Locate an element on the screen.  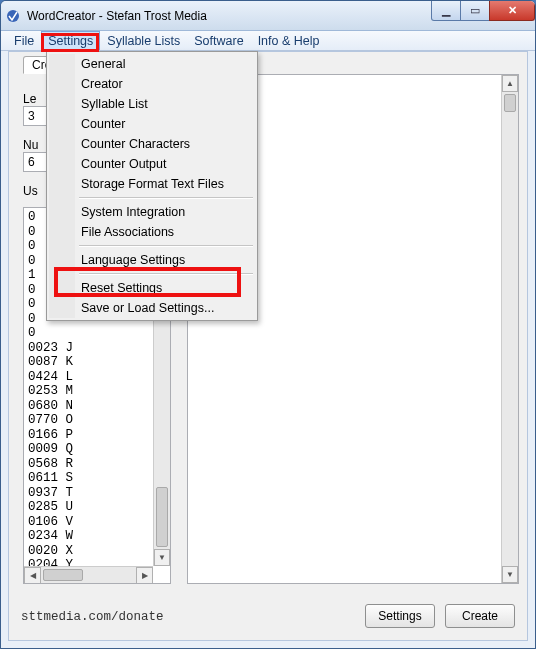
dd-save-load: Save or Load Settings... is located at coordinates (152, 308).